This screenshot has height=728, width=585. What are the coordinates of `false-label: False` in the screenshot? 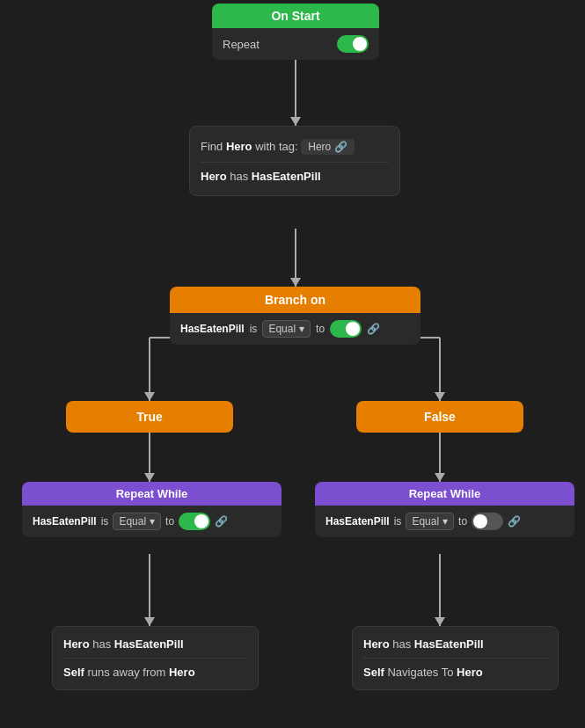 It's located at (440, 417).